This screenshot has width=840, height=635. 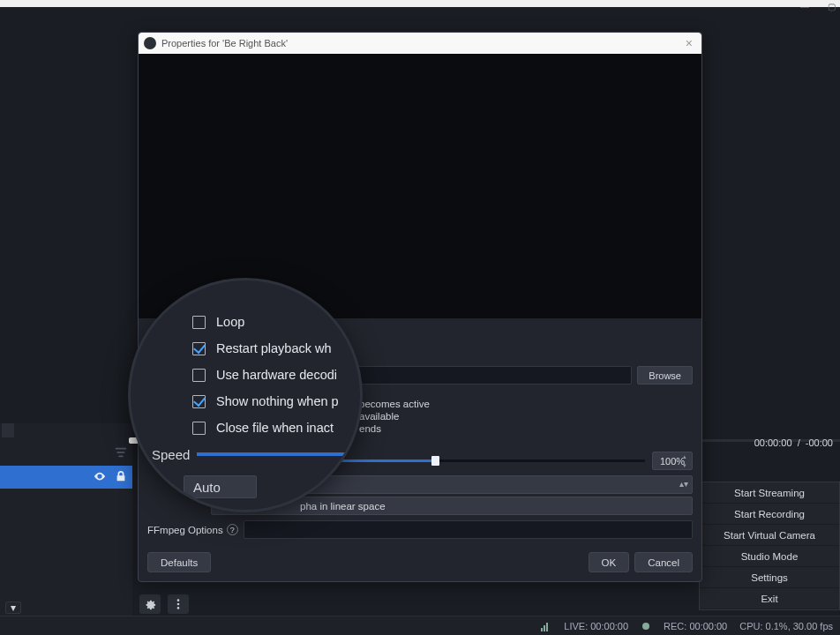 What do you see at coordinates (786, 626) in the screenshot?
I see `cpu-status: CPU: 0.1%, 30.00 fps` at bounding box center [786, 626].